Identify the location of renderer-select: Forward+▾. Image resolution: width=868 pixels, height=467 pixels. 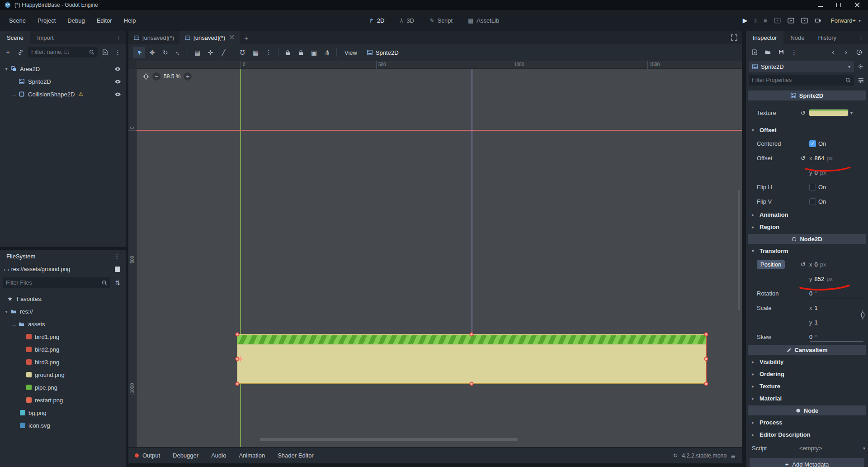
(846, 21).